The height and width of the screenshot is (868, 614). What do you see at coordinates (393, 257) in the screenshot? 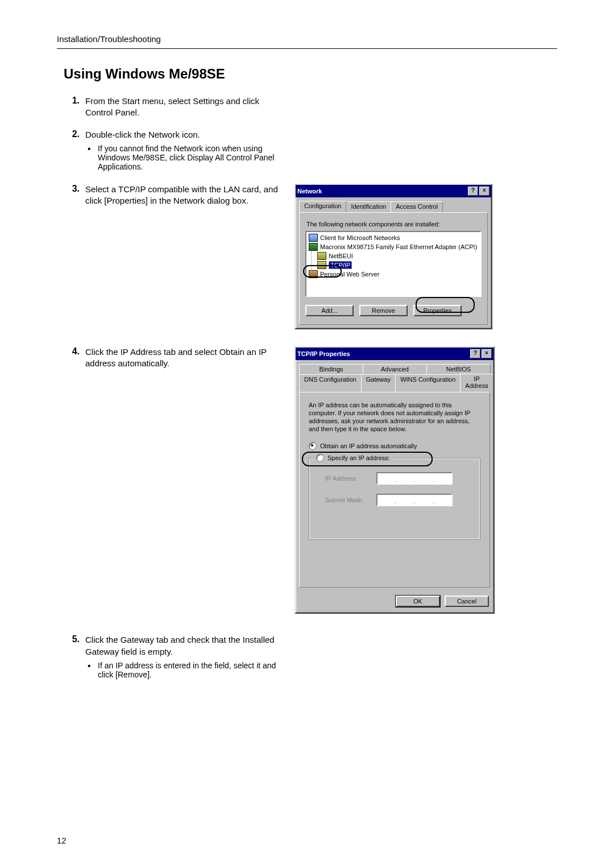
I see `network-dialog: Network ? × Configuration Identification…` at bounding box center [393, 257].